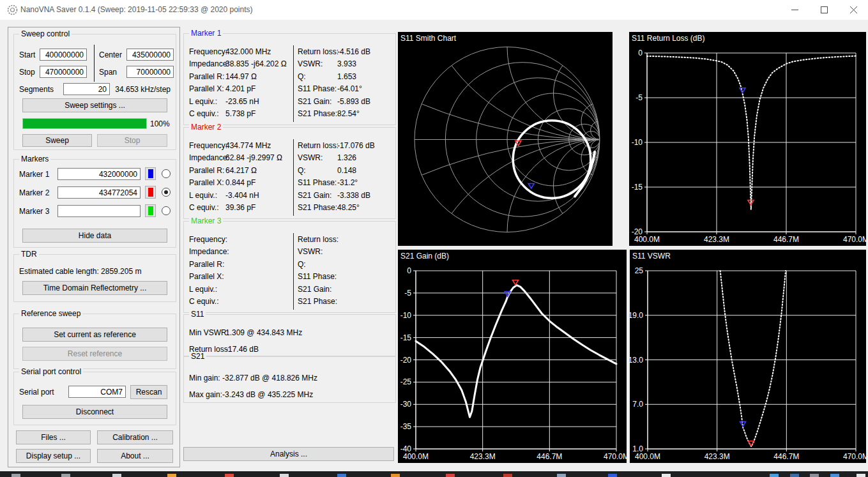 This screenshot has width=868, height=477. Describe the element at coordinates (640, 53) in the screenshot. I see `svg-text: 0` at that location.